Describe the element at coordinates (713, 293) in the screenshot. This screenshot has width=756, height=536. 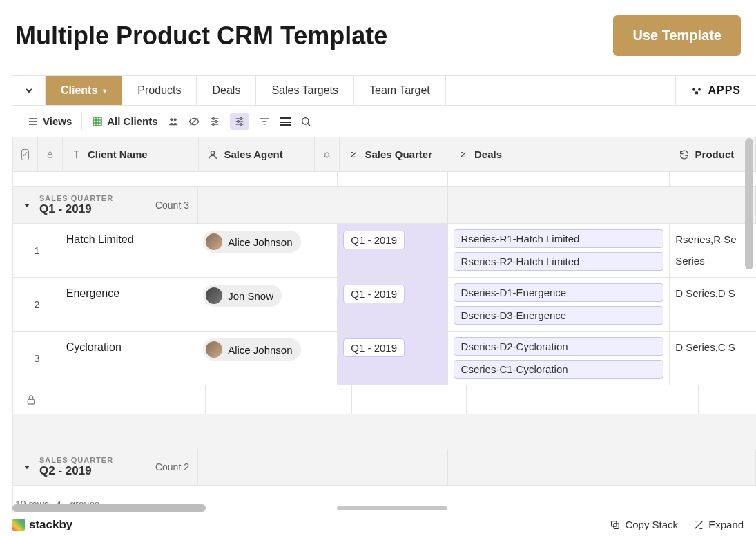
I see `product-text: D Series,D S` at that location.